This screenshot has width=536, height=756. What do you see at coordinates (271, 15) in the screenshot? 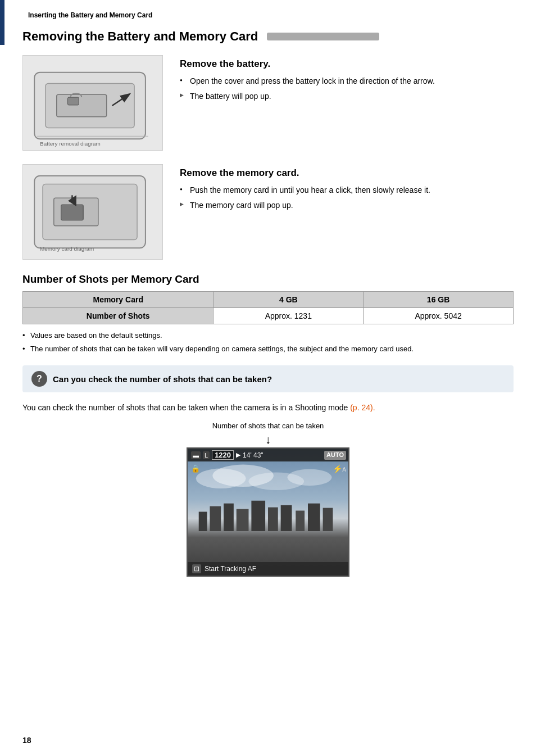
I see `breadcrumb: Inserting the Battery and Memory Card` at bounding box center [271, 15].